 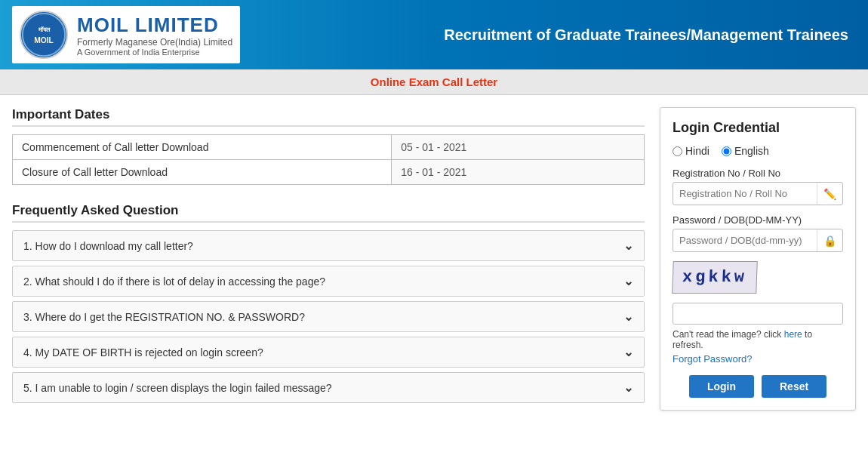 What do you see at coordinates (434, 35) in the screenshot?
I see `app-header: मॉयल MOIL MOIL LIMITED Formerly Maganese…` at bounding box center [434, 35].